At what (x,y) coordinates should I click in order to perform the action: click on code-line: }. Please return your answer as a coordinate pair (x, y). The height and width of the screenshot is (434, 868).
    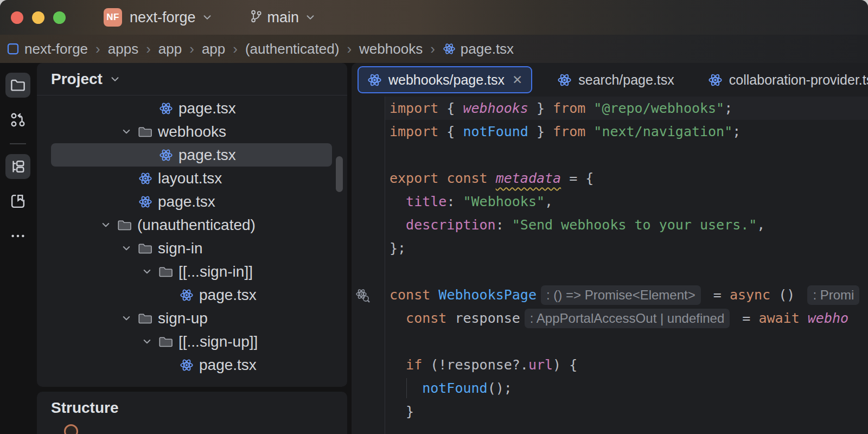
    Looking at the image, I should click on (627, 411).